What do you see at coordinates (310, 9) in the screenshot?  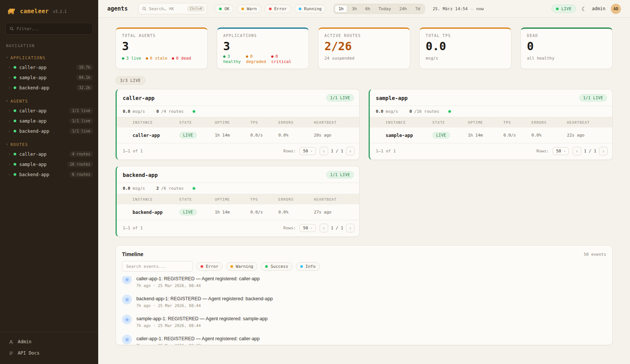 I see `filter-chip-running: Running` at bounding box center [310, 9].